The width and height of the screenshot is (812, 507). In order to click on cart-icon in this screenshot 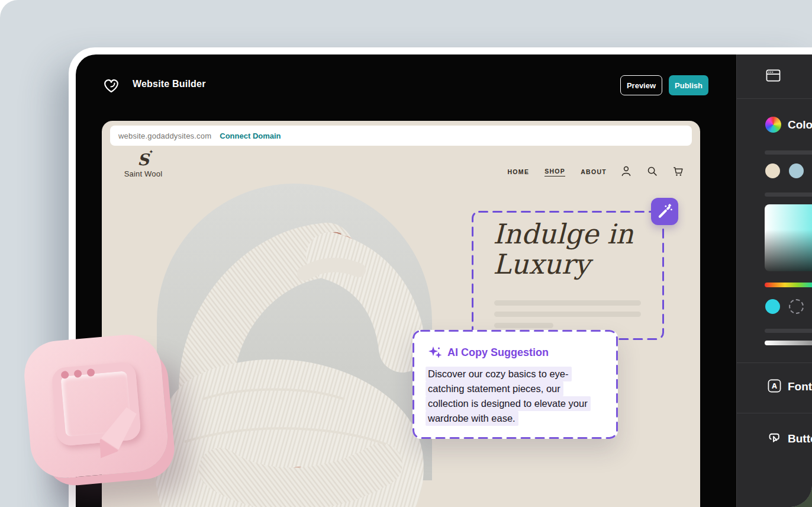, I will do `click(678, 171)`.